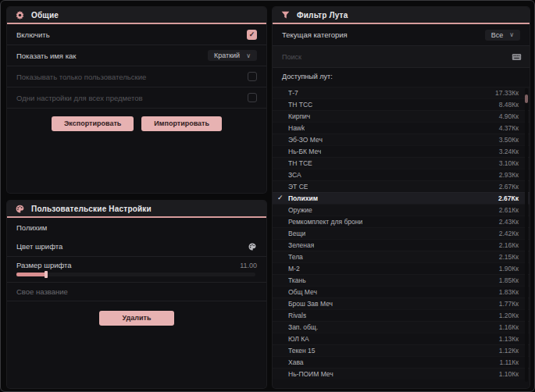  What do you see at coordinates (296, 362) in the screenshot?
I see `loot-item-name: Хава` at bounding box center [296, 362].